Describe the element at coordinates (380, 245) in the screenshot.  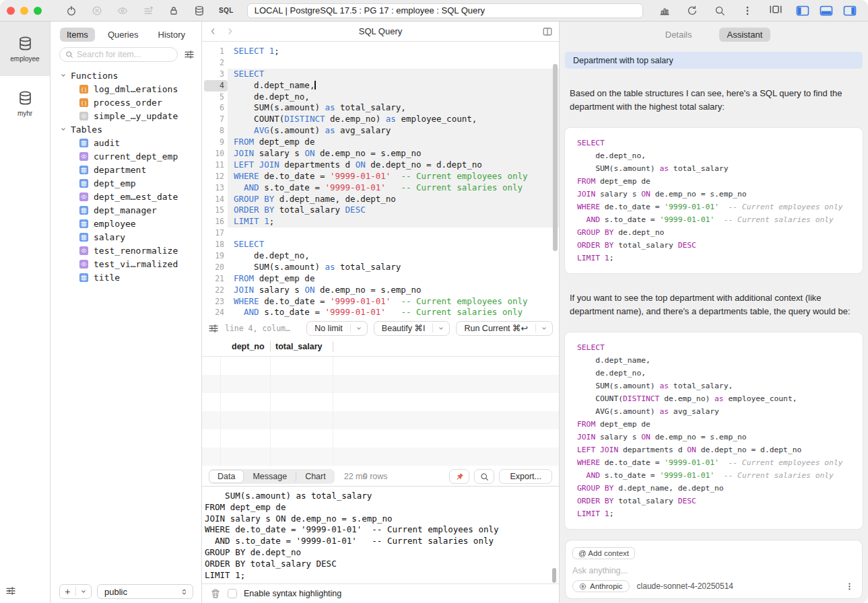
I see `editor-line-18: 18SELECT` at that location.